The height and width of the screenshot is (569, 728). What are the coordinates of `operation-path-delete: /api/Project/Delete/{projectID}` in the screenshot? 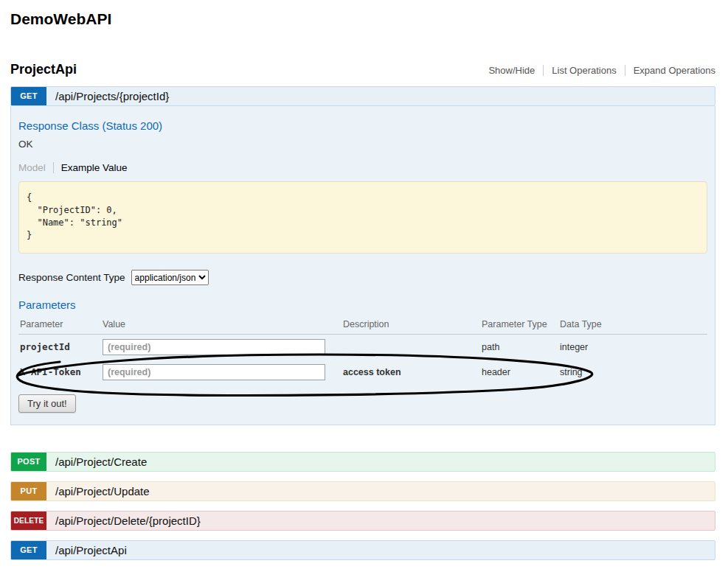 It's located at (128, 520).